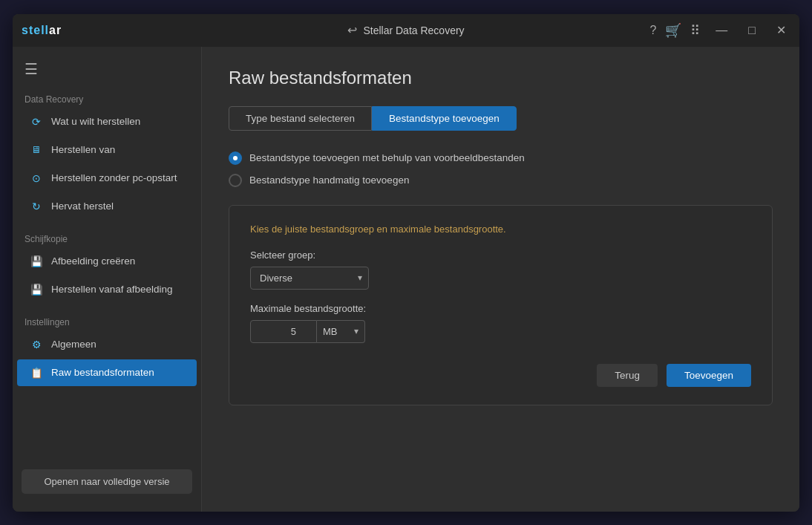  Describe the element at coordinates (695, 30) in the screenshot. I see `grid-icon: ⠿` at that location.